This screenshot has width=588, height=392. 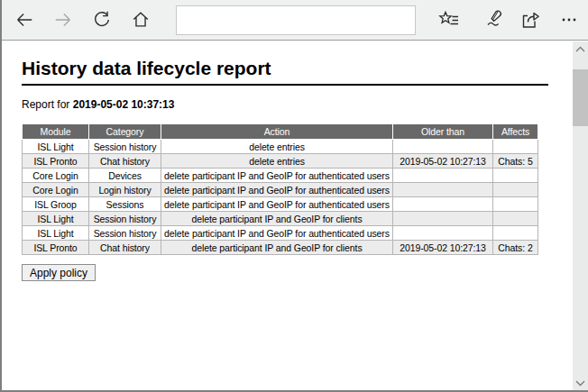 I want to click on scroll-up-button, so click(x=581, y=49).